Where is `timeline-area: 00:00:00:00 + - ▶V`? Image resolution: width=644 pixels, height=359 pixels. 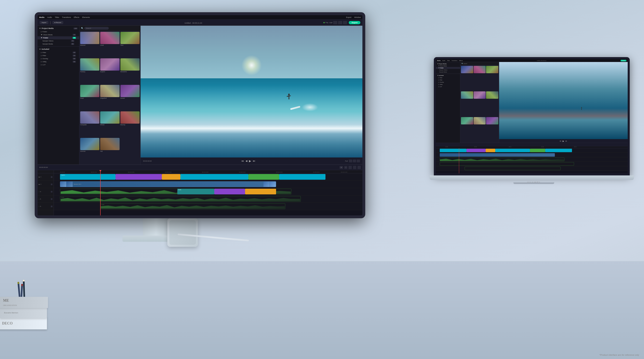
timeline-area: 00:00:00:00 + - ▶V is located at coordinates (200, 190).